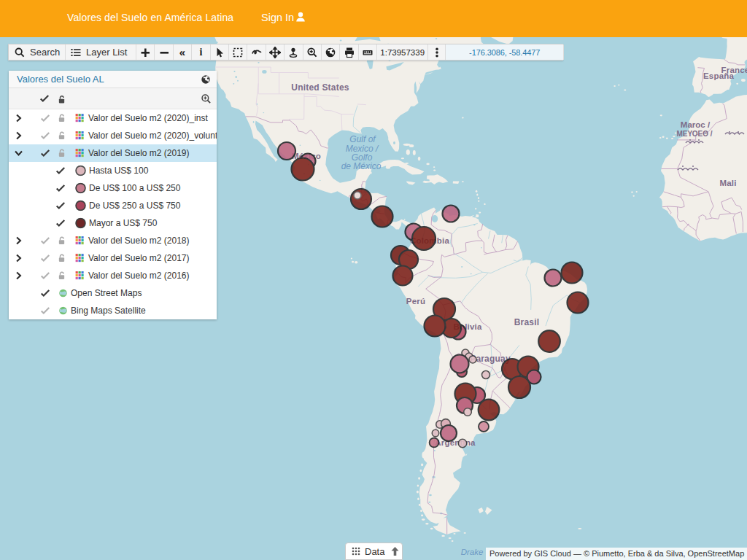 The height and width of the screenshot is (560, 747). Describe the element at coordinates (734, 70) in the screenshot. I see `svg-text: France` at that location.